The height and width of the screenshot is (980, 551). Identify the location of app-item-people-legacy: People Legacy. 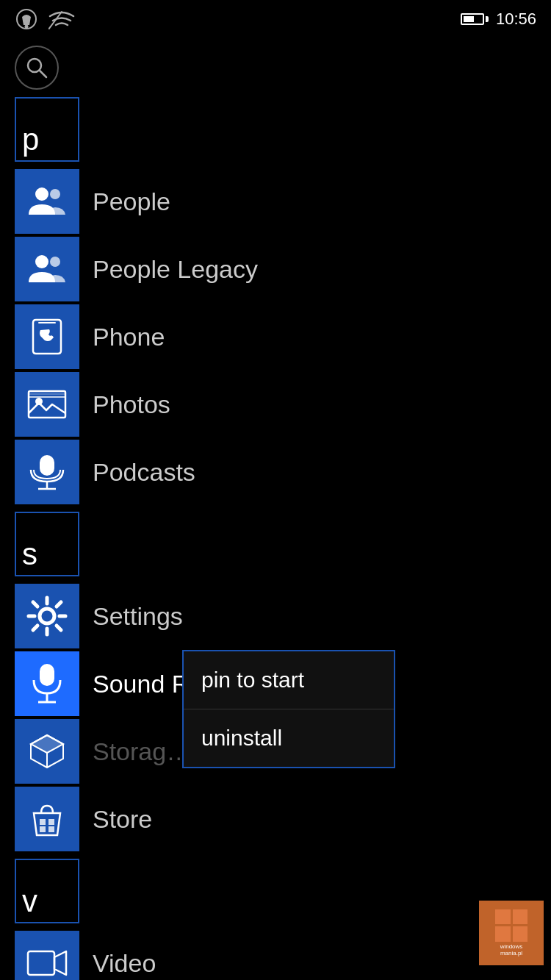
(276, 269).